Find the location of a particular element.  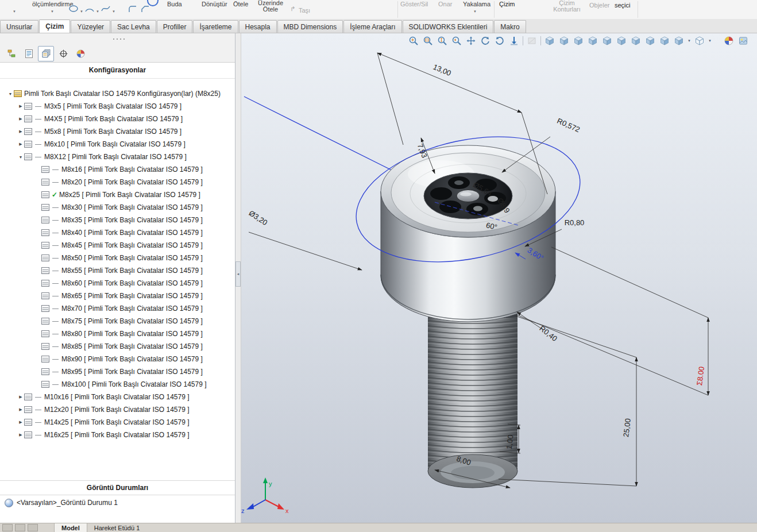

tree-item: ✓ M8x70 [ Pimli Tork Başlı Civatalar ISO… is located at coordinates (117, 309).